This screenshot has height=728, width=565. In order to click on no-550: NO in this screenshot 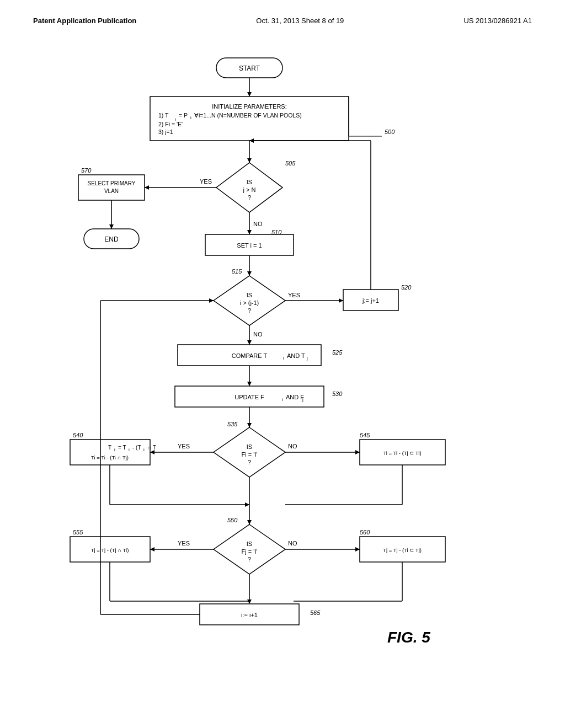, I will do `click(292, 543)`.